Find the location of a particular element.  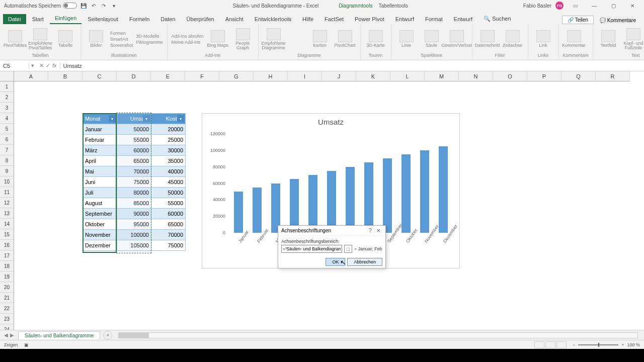

column-header: J is located at coordinates (339, 76).